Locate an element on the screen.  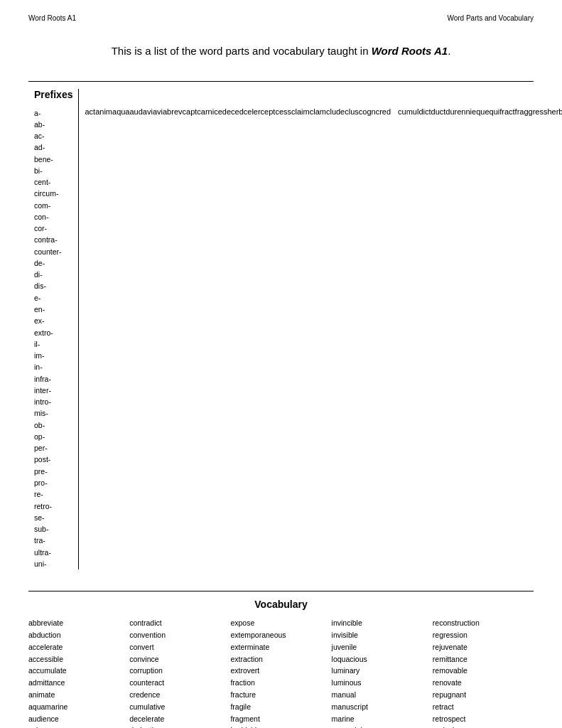
vocab-col2: contradictconventionconvertconvincecorru… is located at coordinates (180, 673).